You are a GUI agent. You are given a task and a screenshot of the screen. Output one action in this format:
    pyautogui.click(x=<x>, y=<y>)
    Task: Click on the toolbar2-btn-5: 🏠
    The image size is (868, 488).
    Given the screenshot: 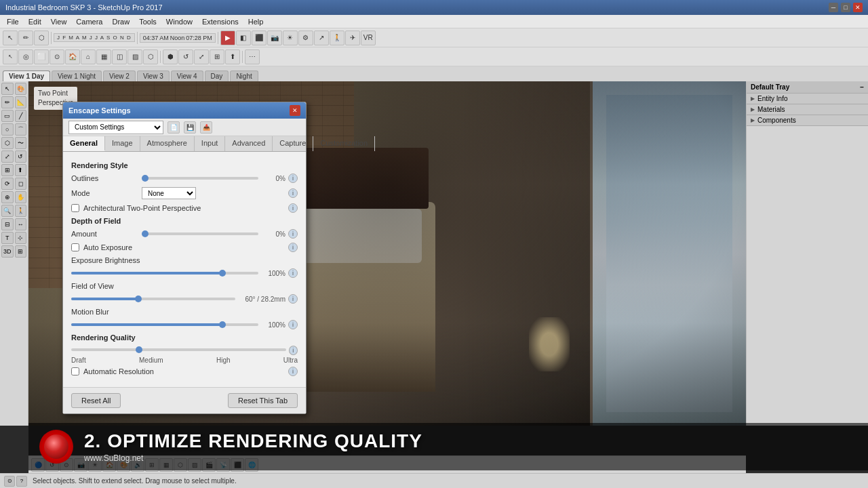 What is the action you would take?
    pyautogui.click(x=73, y=57)
    